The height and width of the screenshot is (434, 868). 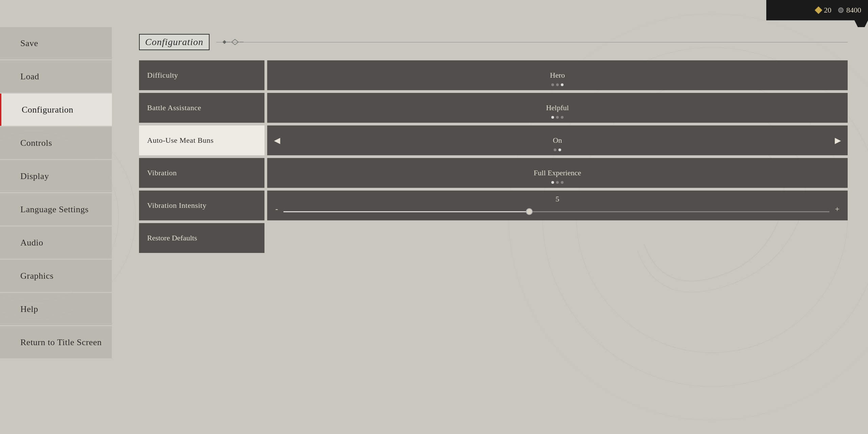 What do you see at coordinates (174, 108) in the screenshot?
I see `battle-assistance-label: Battle Assistance` at bounding box center [174, 108].